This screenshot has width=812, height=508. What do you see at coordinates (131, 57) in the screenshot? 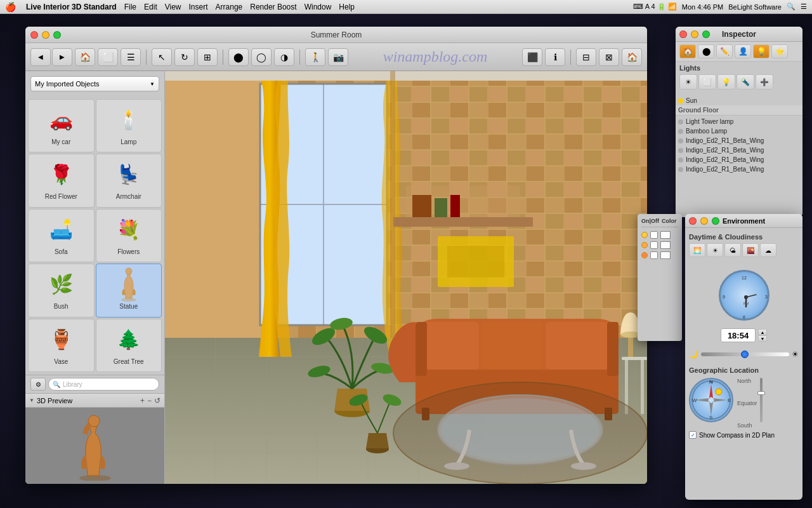
I see `list-view-button: ☰` at bounding box center [131, 57].